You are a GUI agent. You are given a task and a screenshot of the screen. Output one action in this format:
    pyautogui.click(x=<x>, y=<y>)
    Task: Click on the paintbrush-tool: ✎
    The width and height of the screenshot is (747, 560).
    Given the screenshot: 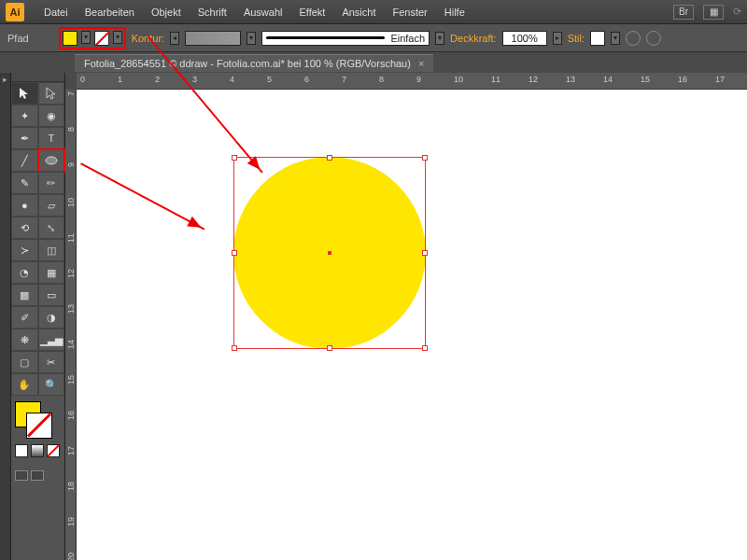 What is the action you would take?
    pyautogui.click(x=24, y=183)
    